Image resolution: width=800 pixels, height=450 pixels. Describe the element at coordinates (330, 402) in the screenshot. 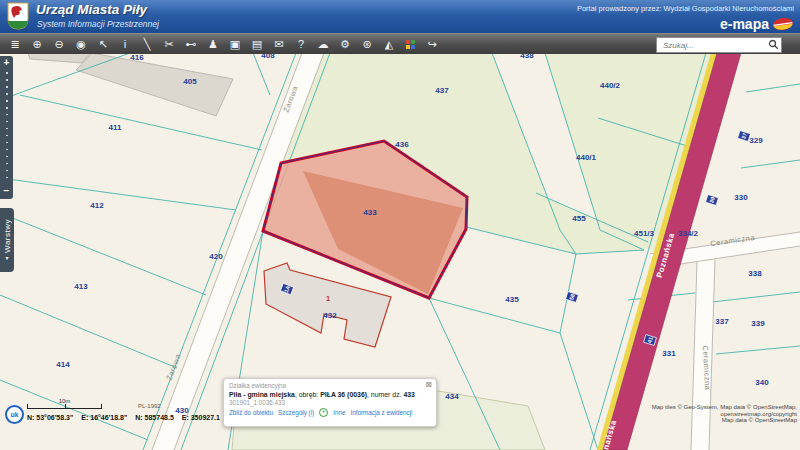

I see `parcel-identifier: 301901_1.0036.433` at that location.